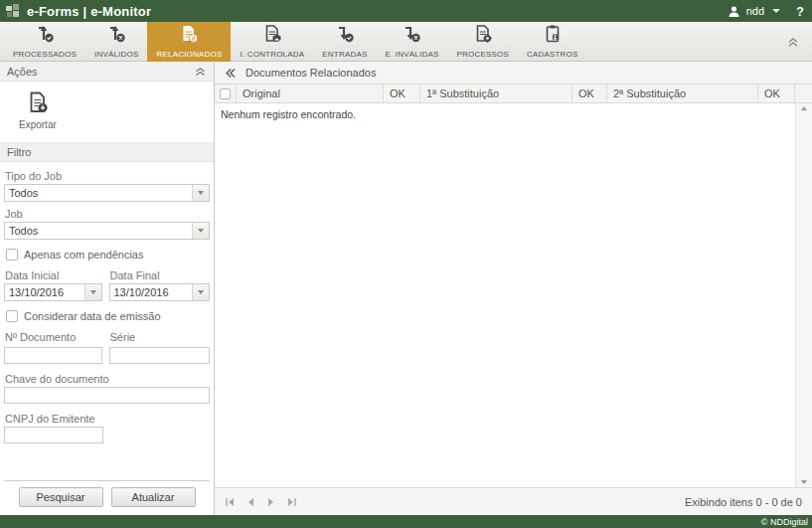 This screenshot has height=528, width=812. I want to click on job-select: Todos, so click(107, 231).